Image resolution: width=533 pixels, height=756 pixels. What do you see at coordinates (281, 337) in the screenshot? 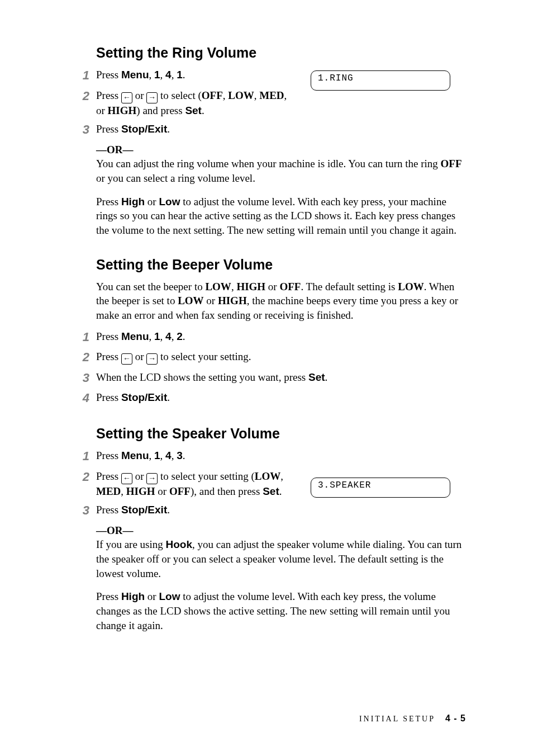
I see `step-text: Press Menu, 1, 4, 2.` at bounding box center [281, 337].